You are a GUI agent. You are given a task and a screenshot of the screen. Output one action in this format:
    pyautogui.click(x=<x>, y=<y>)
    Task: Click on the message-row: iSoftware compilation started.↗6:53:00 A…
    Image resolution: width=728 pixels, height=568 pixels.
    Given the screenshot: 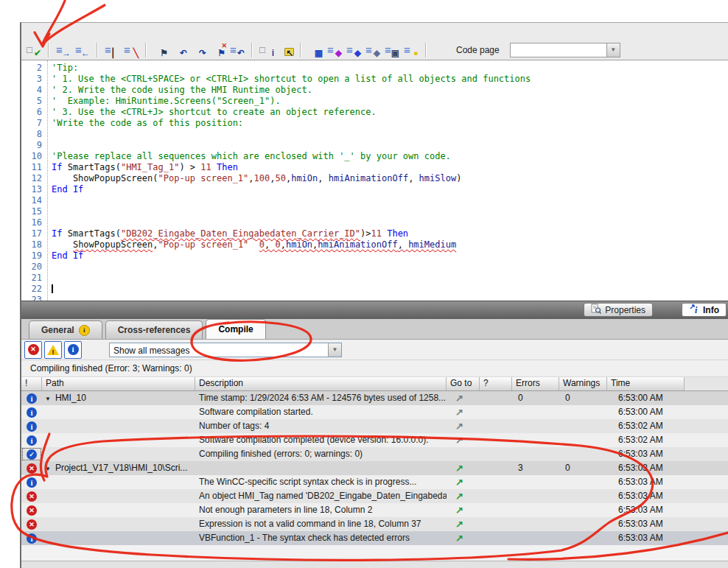 What is the action you would take?
    pyautogui.click(x=374, y=413)
    